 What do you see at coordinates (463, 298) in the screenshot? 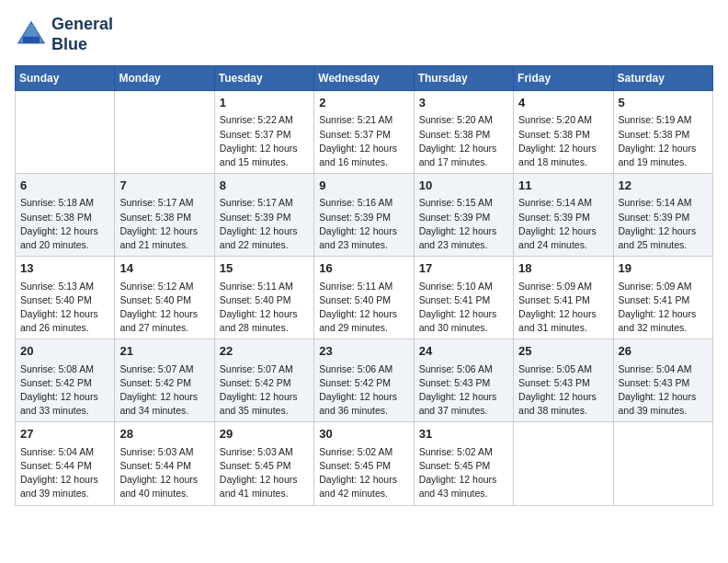
I see `calendar-cell: 17Sunrise: 5:10 AMSunset: 5:41 PMDayligh…` at bounding box center [463, 298].